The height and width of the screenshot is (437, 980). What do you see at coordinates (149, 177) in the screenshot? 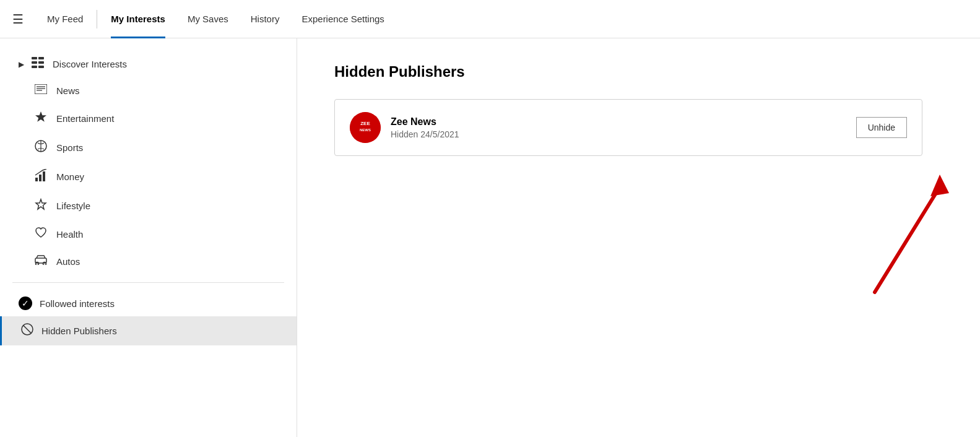
I see `sidebar-item-money: Money` at bounding box center [149, 177].